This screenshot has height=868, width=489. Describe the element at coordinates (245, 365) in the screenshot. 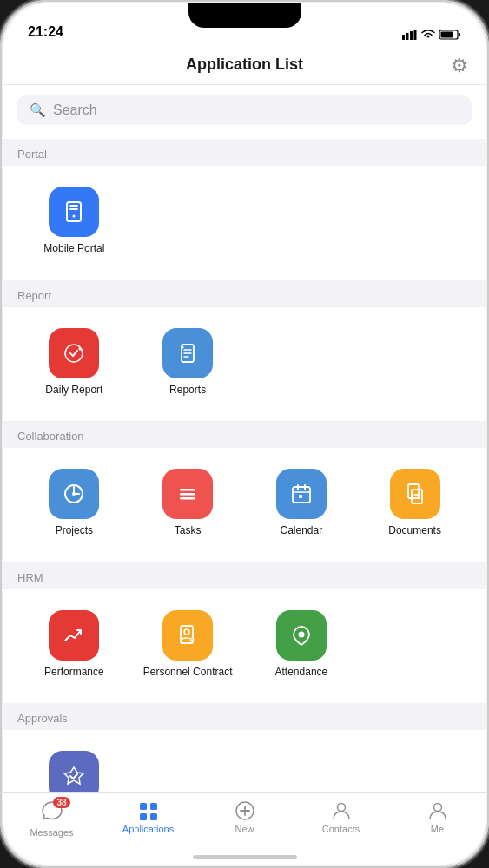

I see `section-body-report: Daily Report Reports` at that location.